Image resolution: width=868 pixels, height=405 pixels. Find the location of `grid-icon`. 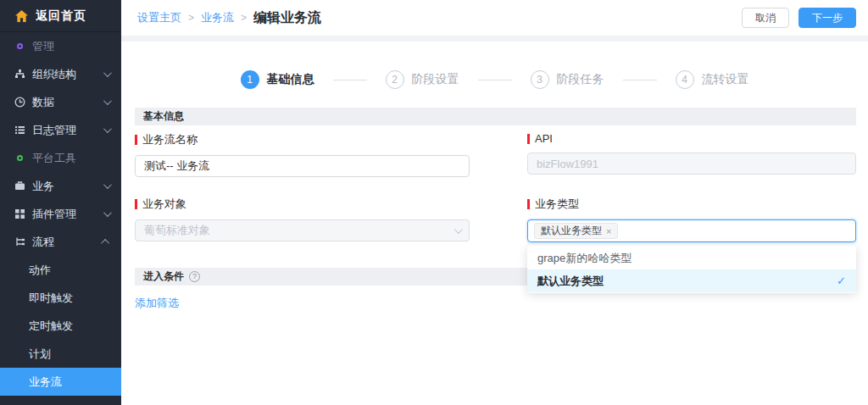

grid-icon is located at coordinates (20, 214).